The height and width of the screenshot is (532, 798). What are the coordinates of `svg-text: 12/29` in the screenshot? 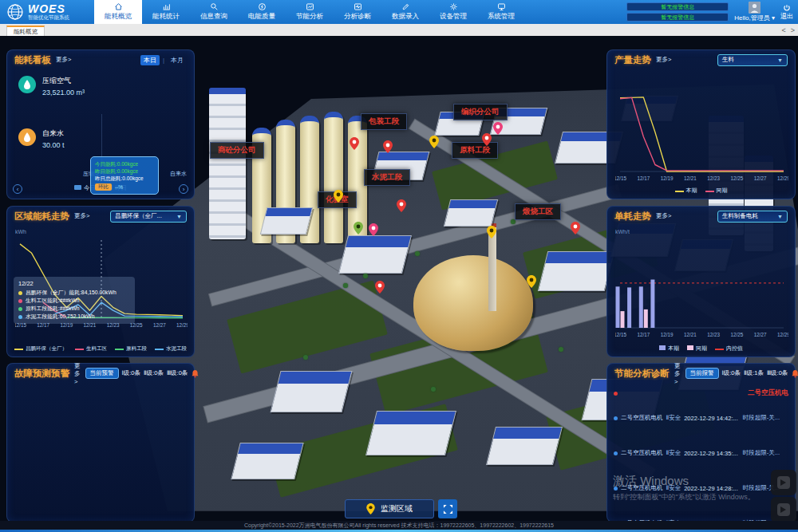 It's located at (783, 335).